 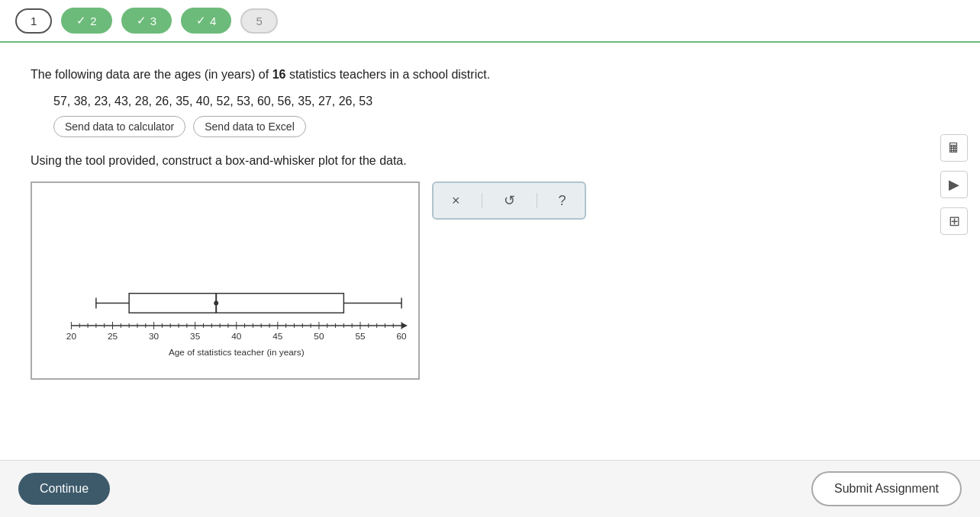 I want to click on check-3-icon: ✓, so click(x=142, y=21).